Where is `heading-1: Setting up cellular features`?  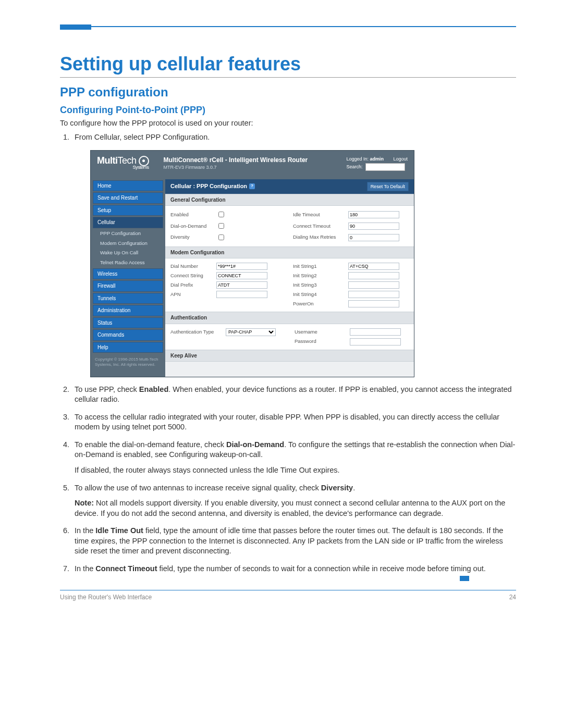 heading-1: Setting up cellular features is located at coordinates (288, 66).